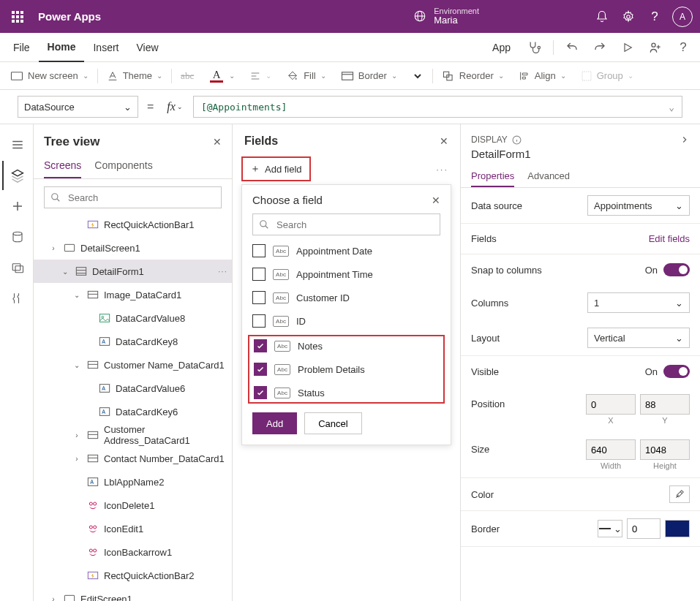 The image size is (700, 601). What do you see at coordinates (437, 107) in the screenshot?
I see `formula-input: [@Appointments] ⌄` at bounding box center [437, 107].